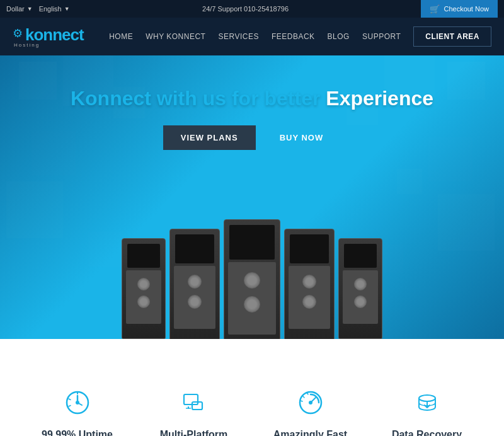 The height and width of the screenshot is (436, 504). What do you see at coordinates (30, 9) in the screenshot?
I see `currency-arrow-icon: ▼` at bounding box center [30, 9].